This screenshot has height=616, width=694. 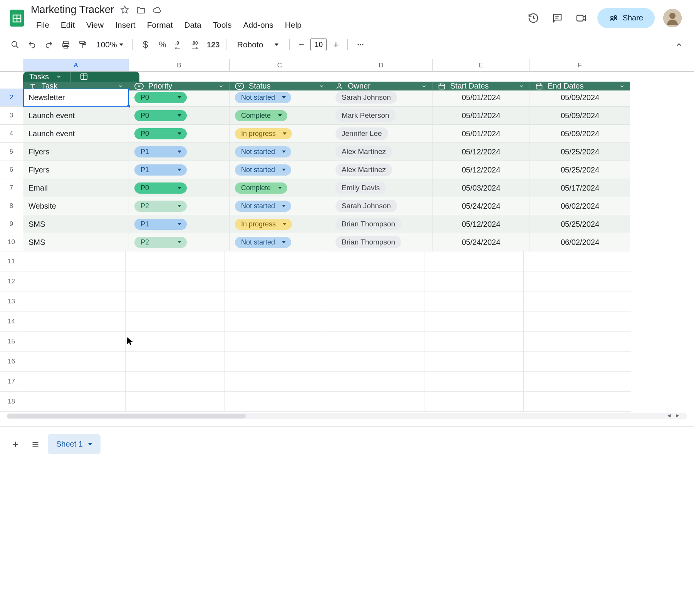 I want to click on scroll-left-icon: ◄, so click(x=669, y=415).